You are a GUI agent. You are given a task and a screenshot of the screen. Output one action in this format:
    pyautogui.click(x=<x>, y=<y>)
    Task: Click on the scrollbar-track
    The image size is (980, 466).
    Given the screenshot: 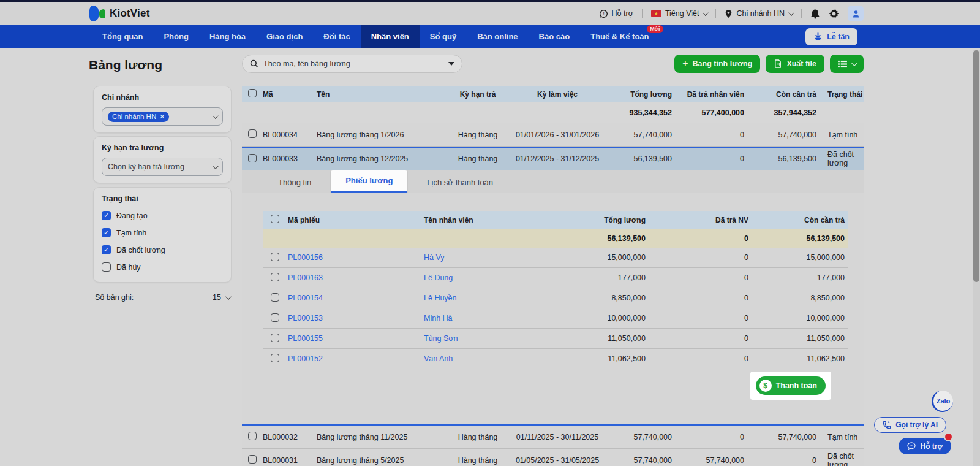 What is the action you would take?
    pyautogui.click(x=976, y=258)
    